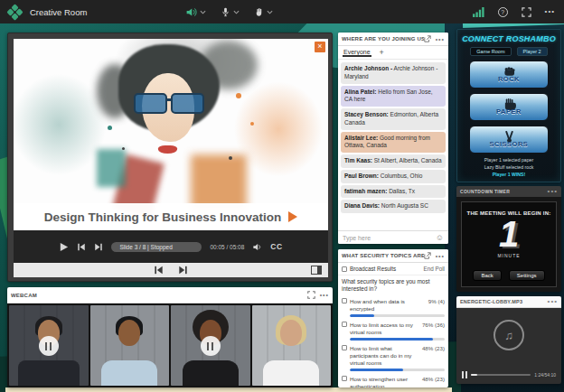 The image size is (564, 392). Describe the element at coordinates (527, 275) in the screenshot. I see `settings-button: Settings` at that location.